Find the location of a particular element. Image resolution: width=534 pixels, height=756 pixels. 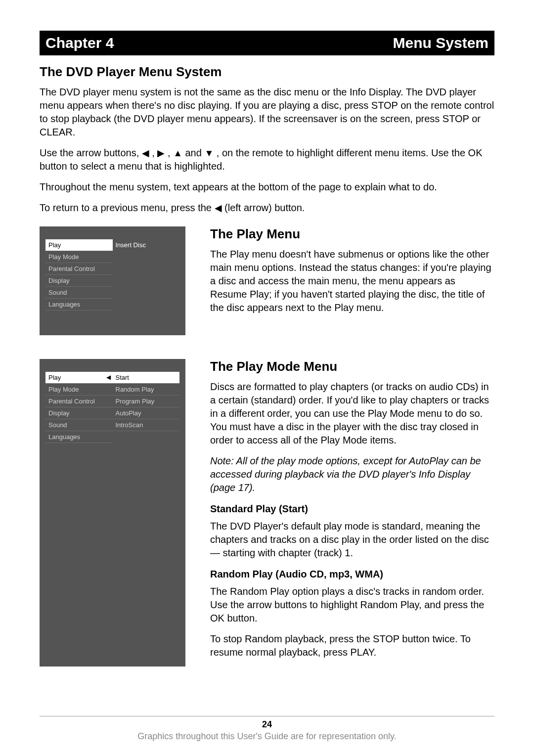

section-heading: The DVD Player Menu System is located at coordinates (267, 72).